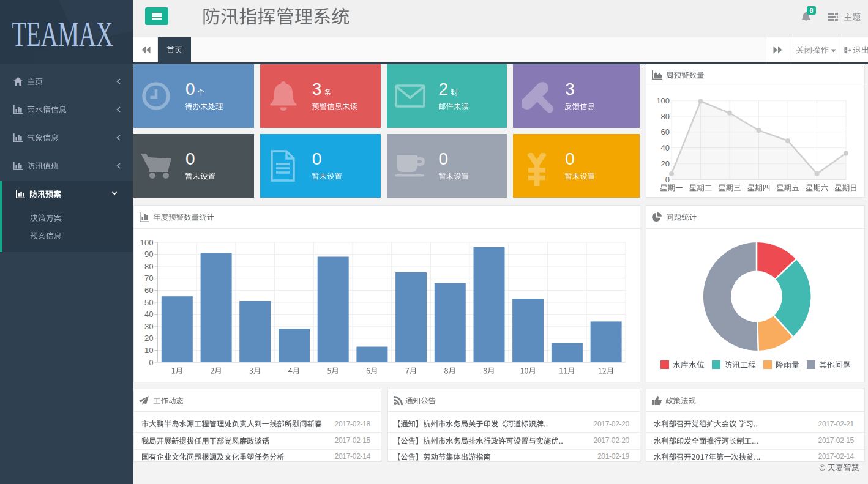  I want to click on svg-text: 70, so click(149, 278).